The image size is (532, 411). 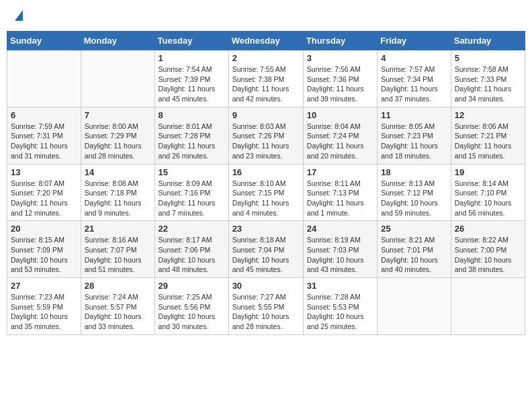 I want to click on calendar-day-cell: 21Sunrise: 8:16 AM Sunset: 7:07 PM Dayli…, so click(x=118, y=250).